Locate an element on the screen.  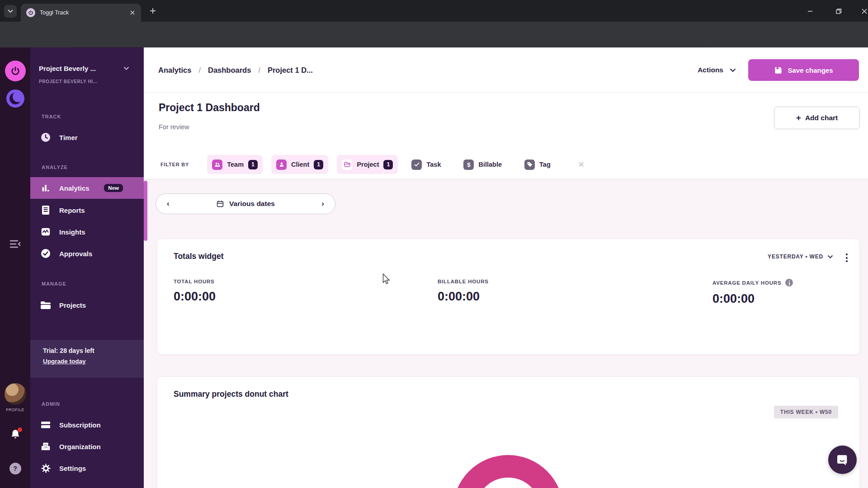
filter-chip-billable: $ Billable is located at coordinates (483, 164).